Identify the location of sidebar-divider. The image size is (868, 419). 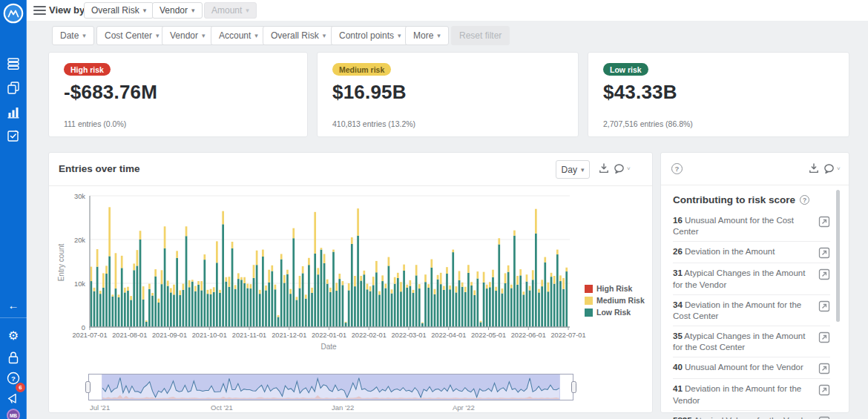
(13, 317).